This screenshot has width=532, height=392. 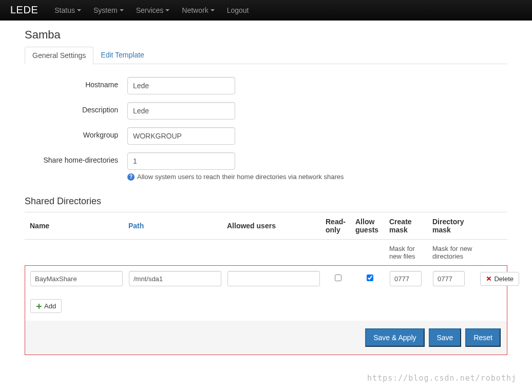 What do you see at coordinates (109, 10) in the screenshot?
I see `nav-system: System` at bounding box center [109, 10].